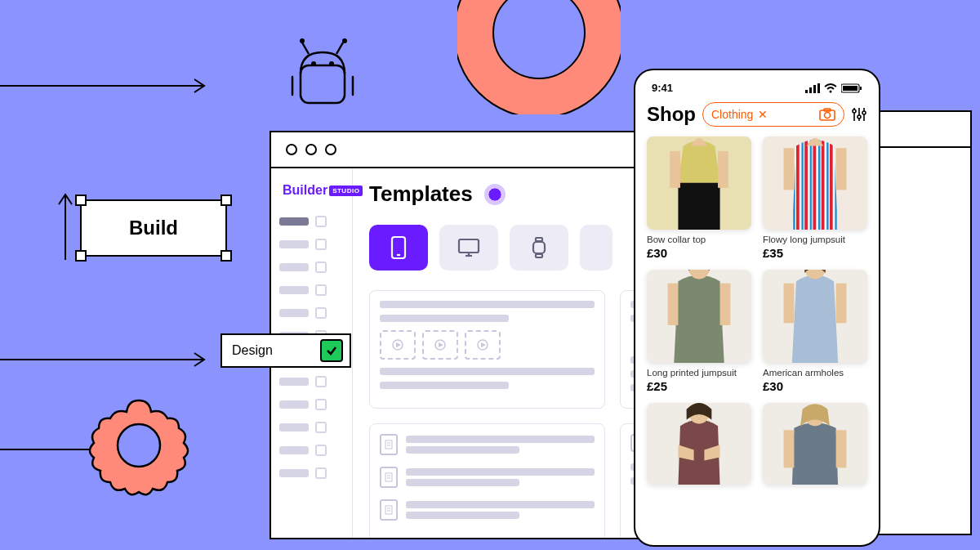 This screenshot has height=550, width=980. I want to click on close-icon: ✕, so click(763, 114).